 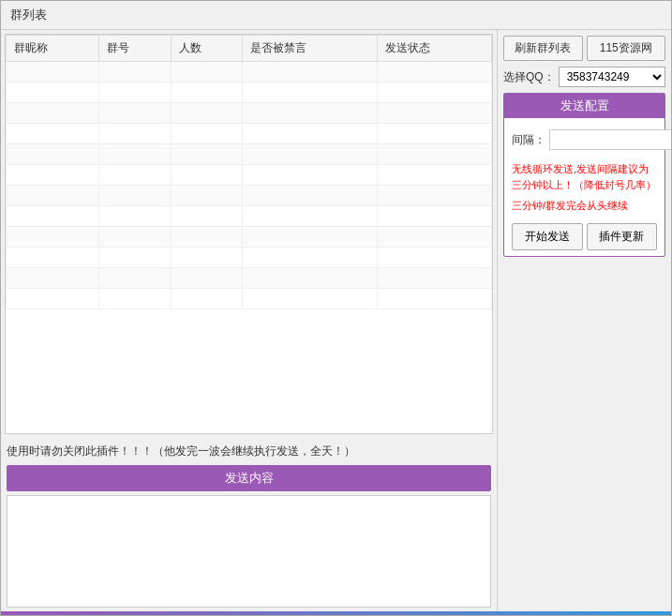 What do you see at coordinates (435, 49) in the screenshot?
I see `col-status: 发送状态` at bounding box center [435, 49].